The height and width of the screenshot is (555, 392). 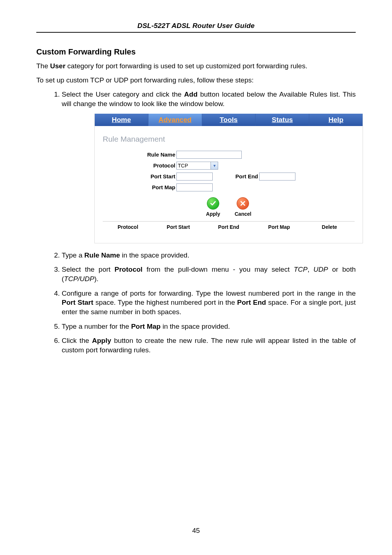 I want to click on text-bold: Protocol, so click(x=128, y=270).